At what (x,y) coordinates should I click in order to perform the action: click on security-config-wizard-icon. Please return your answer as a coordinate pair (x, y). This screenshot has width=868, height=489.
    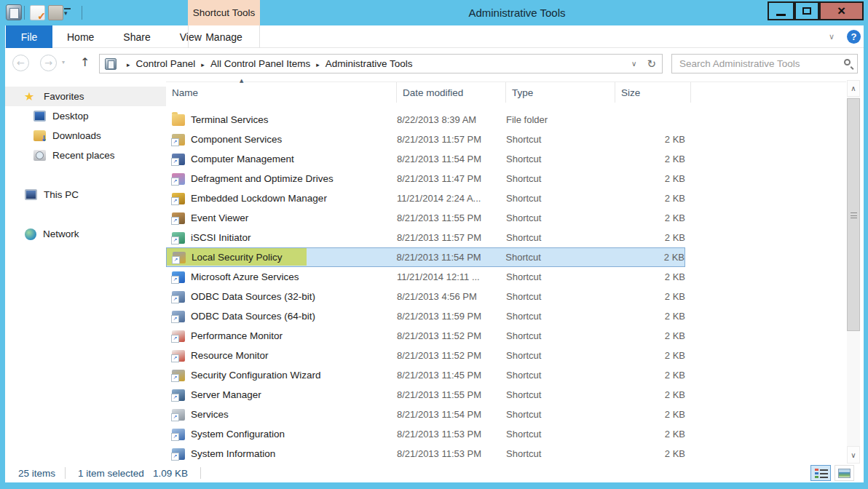
    Looking at the image, I should click on (178, 375).